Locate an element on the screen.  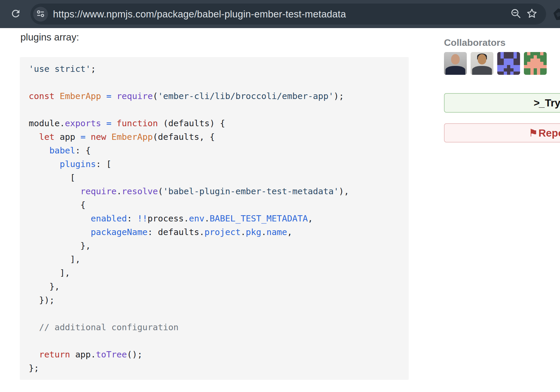
collaborators-heading: Collaborators is located at coordinates (502, 43).